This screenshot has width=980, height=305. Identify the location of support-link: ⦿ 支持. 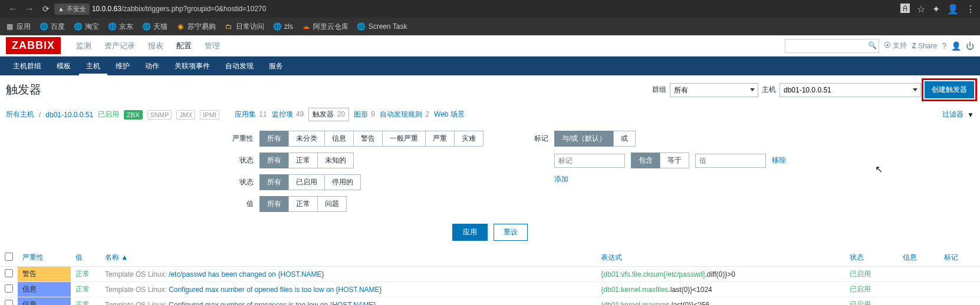
(895, 46).